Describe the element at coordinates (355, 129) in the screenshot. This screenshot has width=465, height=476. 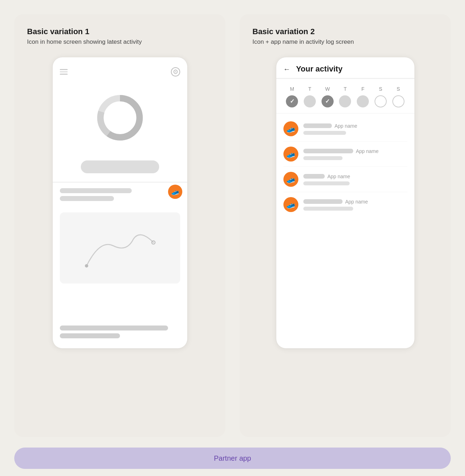
I see `activity-text-1: App name` at that location.